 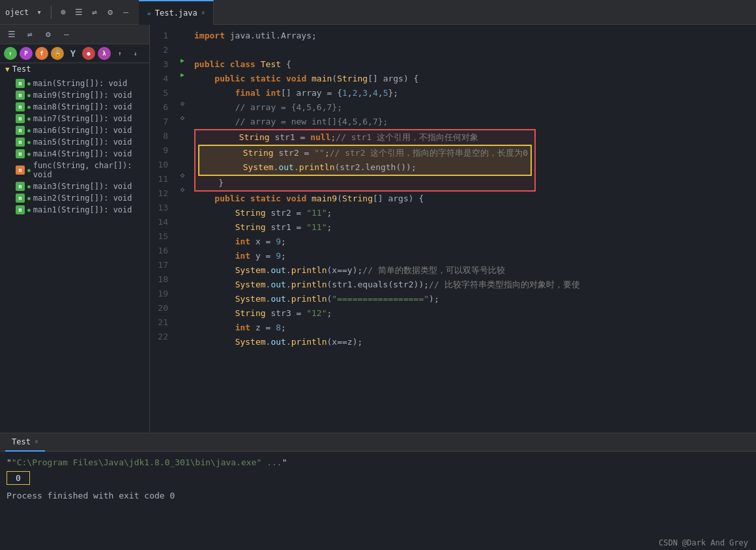 I want to click on top-toolbar: oject ▾ ⊕ ☰ ⇌ ⚙ — ☕ Test.java ×, so click(x=378, y=12).